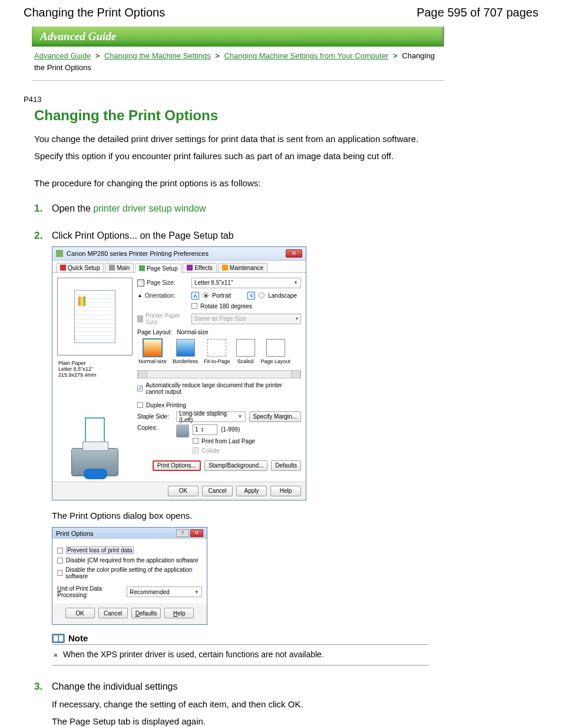  Describe the element at coordinates (132, 560) in the screenshot. I see `opt-disable-icm: Disable ICM required from the applicatio…` at that location.